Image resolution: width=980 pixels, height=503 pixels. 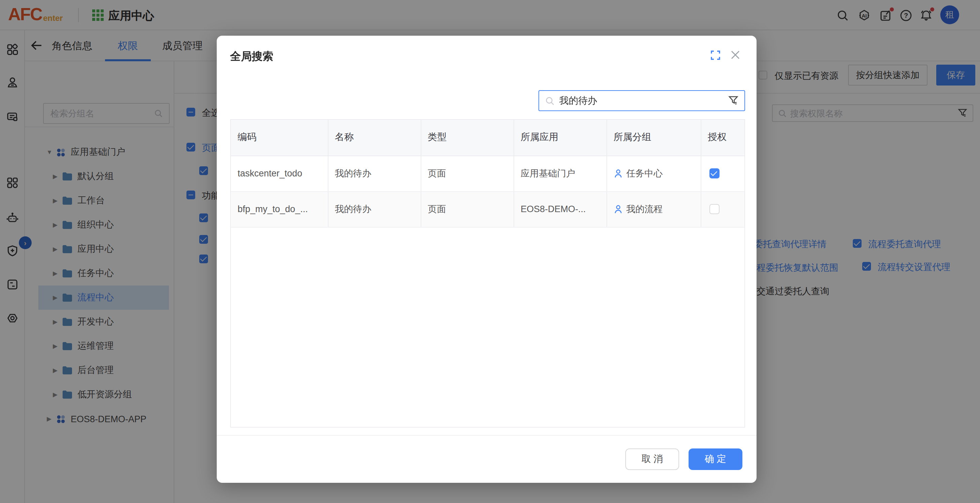 What do you see at coordinates (654, 209) in the screenshot?
I see `cell-group: 我的流程` at bounding box center [654, 209].